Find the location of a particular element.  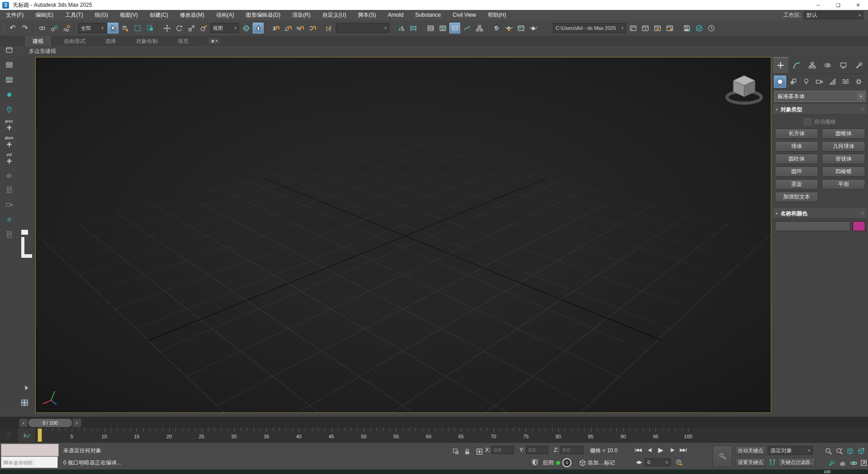

maxscript-mini-listener-pink is located at coordinates (30, 450).